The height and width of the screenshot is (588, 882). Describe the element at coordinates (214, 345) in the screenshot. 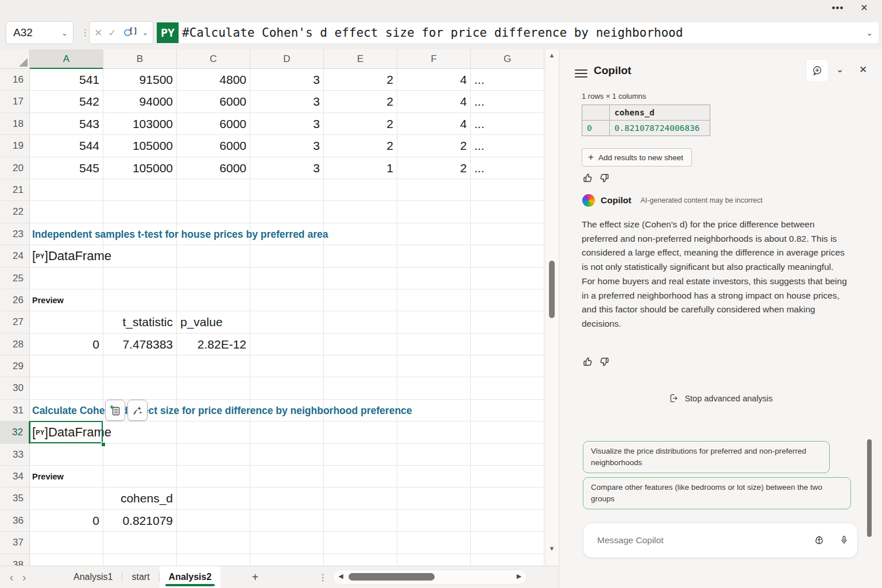

I see `cell-C28: 2.82E-12` at that location.